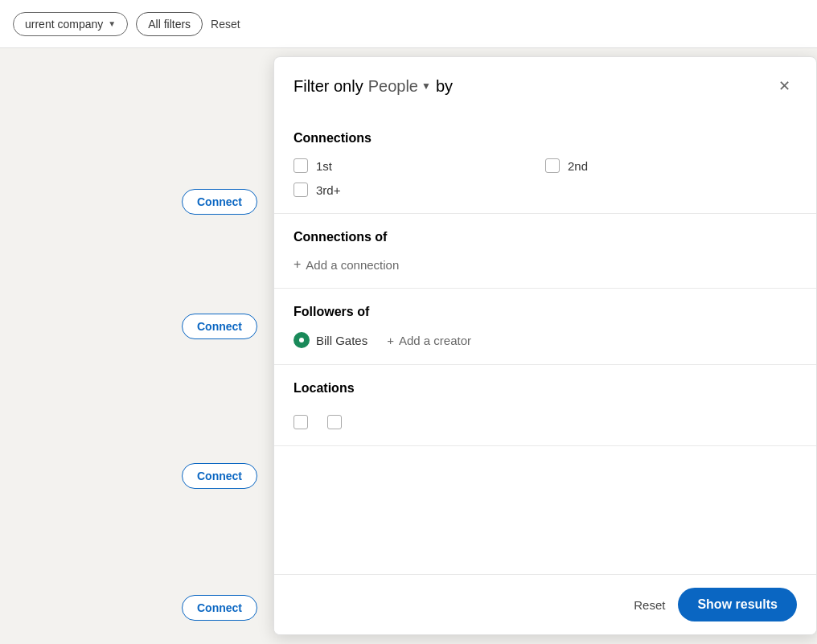  Describe the element at coordinates (420, 166) in the screenshot. I see `checkbox-1st-row: 1st` at that location.